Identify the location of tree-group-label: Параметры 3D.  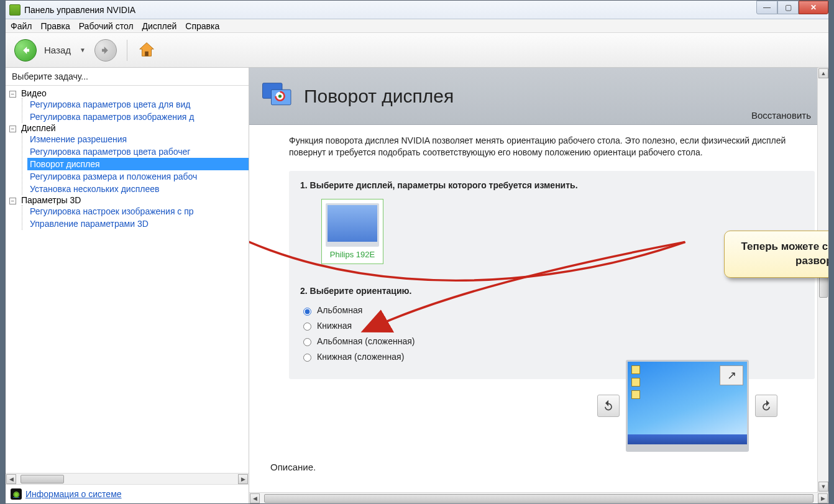
(51, 200).